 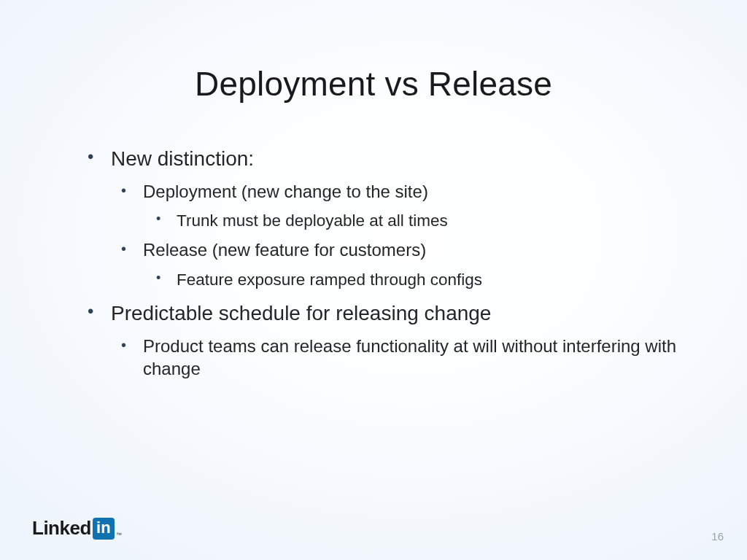 I want to click on logo-trademark: ™, so click(x=119, y=535).